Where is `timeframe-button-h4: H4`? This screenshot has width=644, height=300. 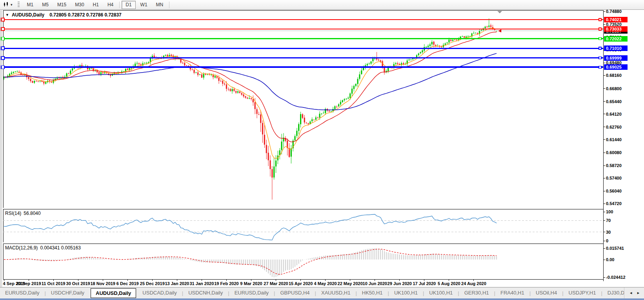
timeframe-button-h4: H4 is located at coordinates (111, 5).